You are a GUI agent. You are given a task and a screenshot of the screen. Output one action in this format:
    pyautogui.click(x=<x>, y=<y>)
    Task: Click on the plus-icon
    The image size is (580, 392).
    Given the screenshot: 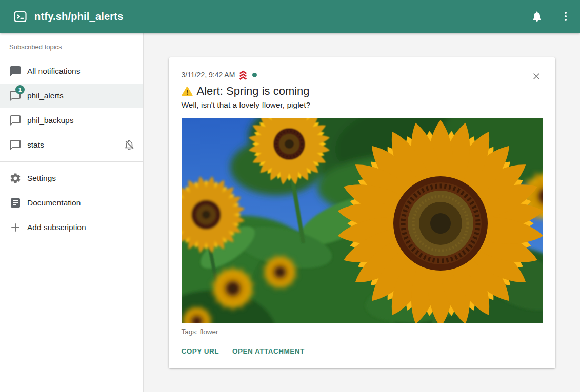 What is the action you would take?
    pyautogui.click(x=15, y=228)
    